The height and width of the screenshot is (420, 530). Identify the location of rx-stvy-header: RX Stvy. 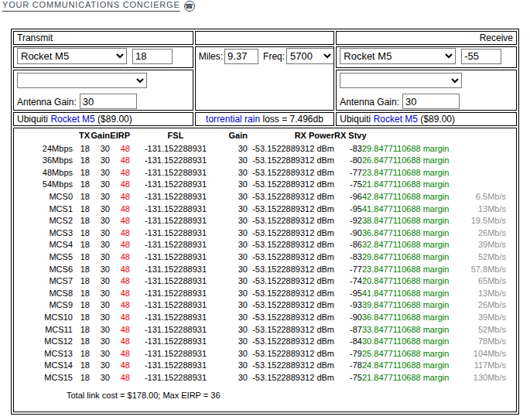
(420, 136).